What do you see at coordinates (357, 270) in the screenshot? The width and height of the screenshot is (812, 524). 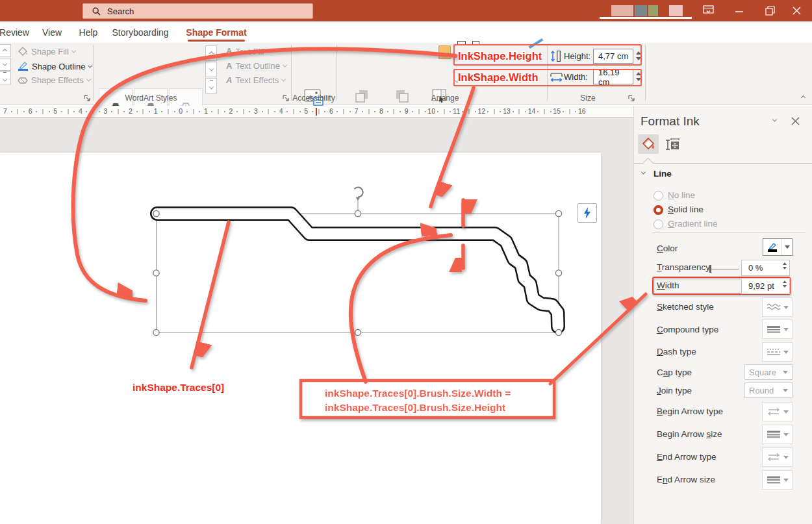 I see `ink-shape` at bounding box center [357, 270].